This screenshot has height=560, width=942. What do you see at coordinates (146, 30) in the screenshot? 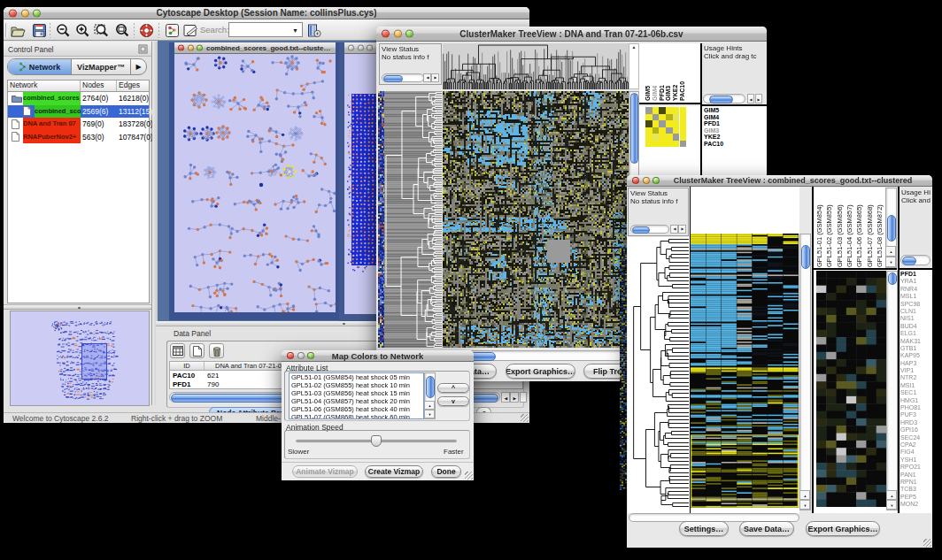
I see `help-lifesaver-icon` at bounding box center [146, 30].